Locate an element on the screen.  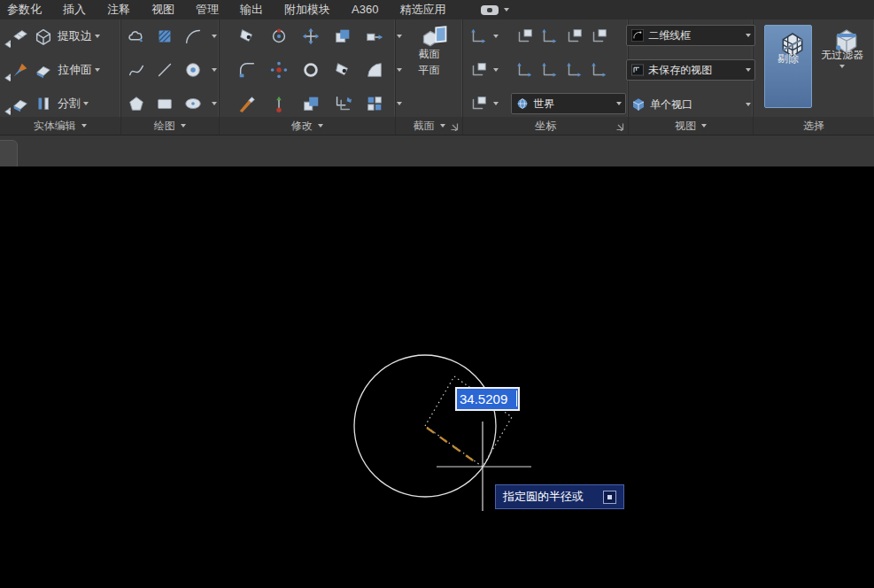
ucs-world-icon is located at coordinates (524, 36).